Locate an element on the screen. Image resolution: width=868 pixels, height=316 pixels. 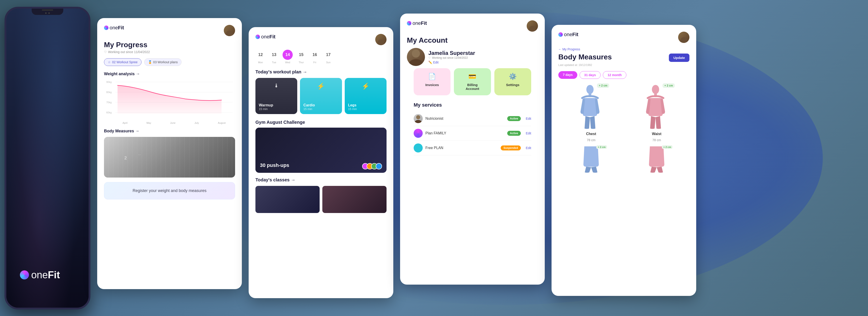
screen2-avatar is located at coordinates (381, 40).